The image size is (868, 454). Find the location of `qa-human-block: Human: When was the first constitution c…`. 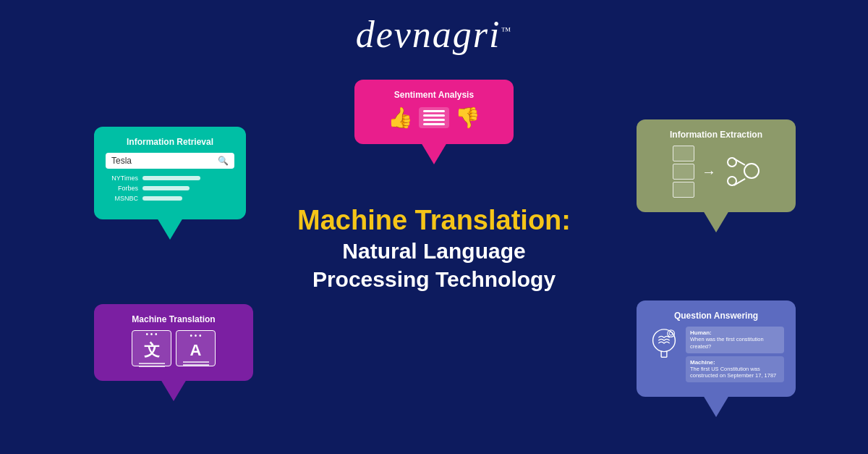

qa-human-block: Human: When was the first constitution c… is located at coordinates (735, 340).